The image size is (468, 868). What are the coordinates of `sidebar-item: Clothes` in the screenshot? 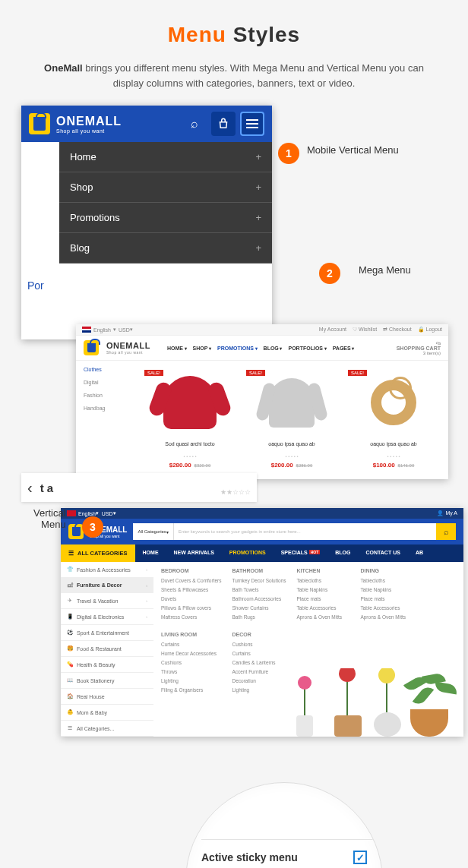 It's located at (106, 369).